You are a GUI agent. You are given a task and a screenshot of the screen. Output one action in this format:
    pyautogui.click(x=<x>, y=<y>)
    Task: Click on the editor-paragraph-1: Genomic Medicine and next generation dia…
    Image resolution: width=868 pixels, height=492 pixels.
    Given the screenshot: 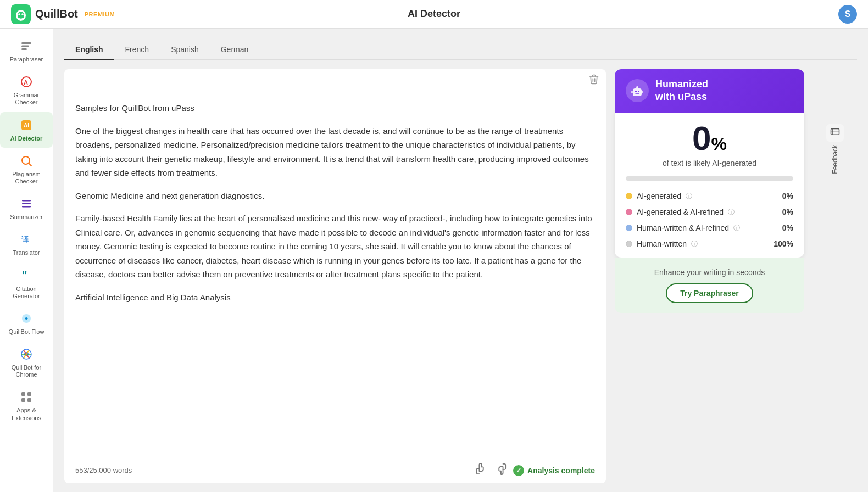 What is the action you would take?
    pyautogui.click(x=335, y=196)
    